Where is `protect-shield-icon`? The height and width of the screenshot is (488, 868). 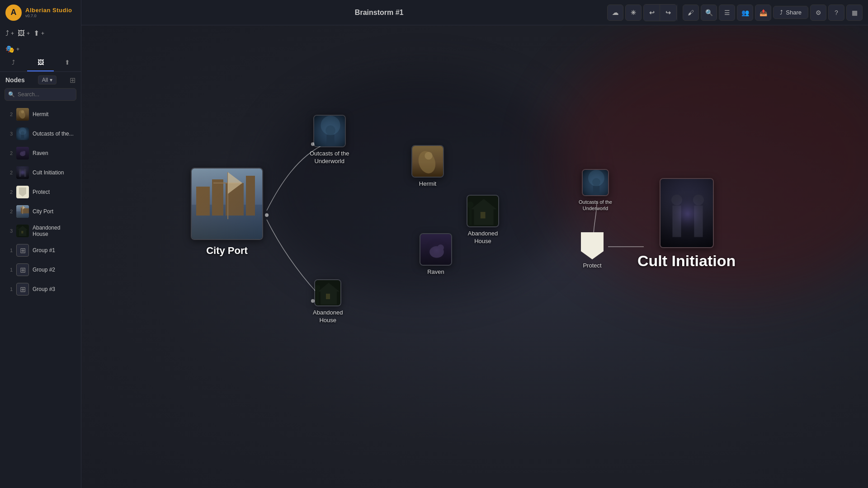
protect-shield-icon is located at coordinates (592, 246).